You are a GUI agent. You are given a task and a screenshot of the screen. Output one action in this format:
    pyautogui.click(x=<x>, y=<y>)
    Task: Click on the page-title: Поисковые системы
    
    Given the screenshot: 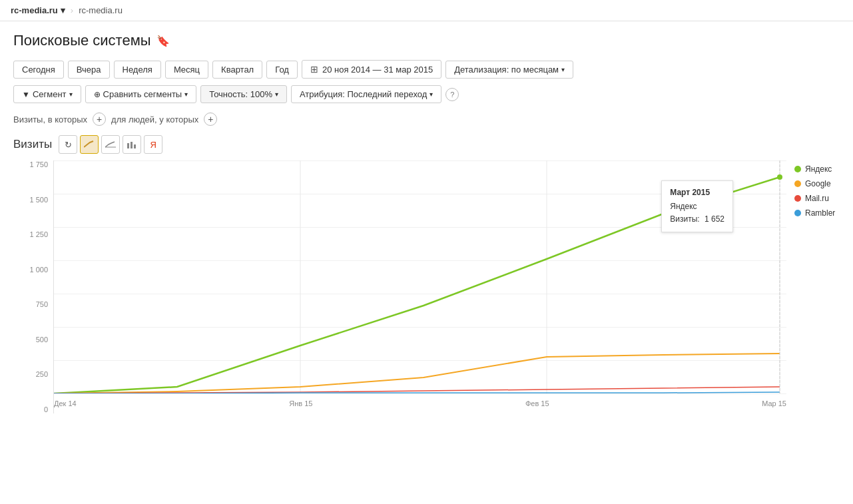 What is the action you would take?
    pyautogui.click(x=83, y=41)
    